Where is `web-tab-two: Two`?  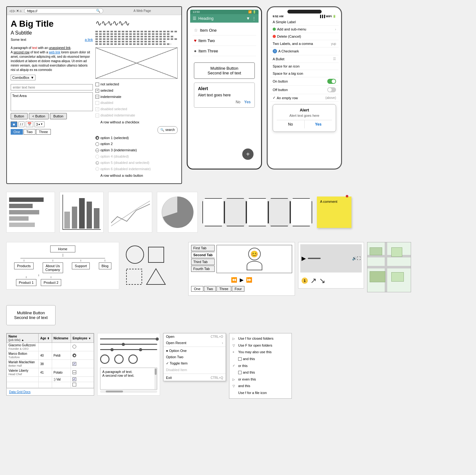 web-tab-two: Two is located at coordinates (29, 132).